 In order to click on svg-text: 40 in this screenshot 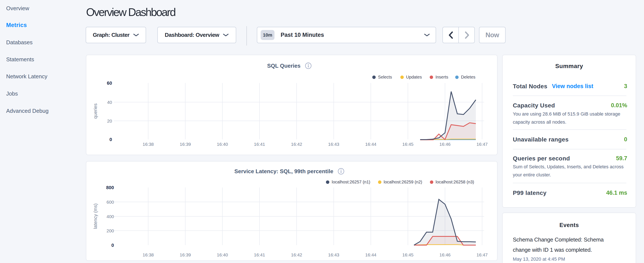, I will do `click(110, 102)`.